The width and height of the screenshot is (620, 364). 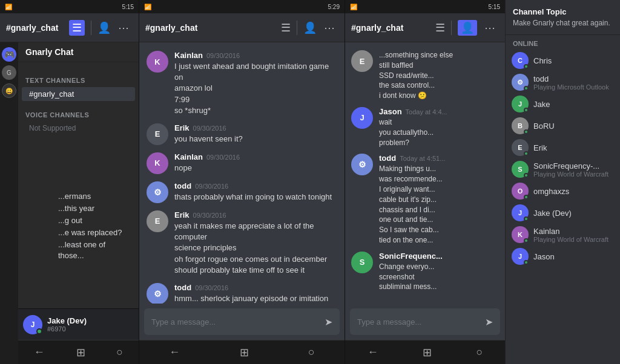 I want to click on back-btn-1: ←, so click(x=39, y=352).